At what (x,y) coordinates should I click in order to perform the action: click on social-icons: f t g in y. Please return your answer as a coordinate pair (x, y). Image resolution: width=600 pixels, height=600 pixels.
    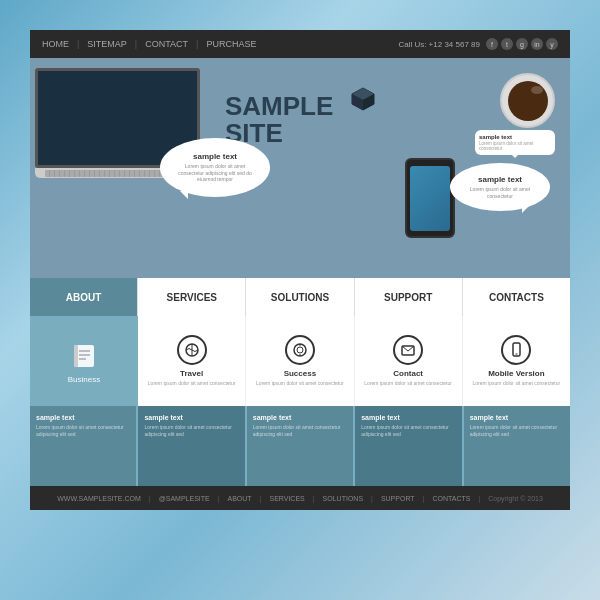
    Looking at the image, I should click on (522, 44).